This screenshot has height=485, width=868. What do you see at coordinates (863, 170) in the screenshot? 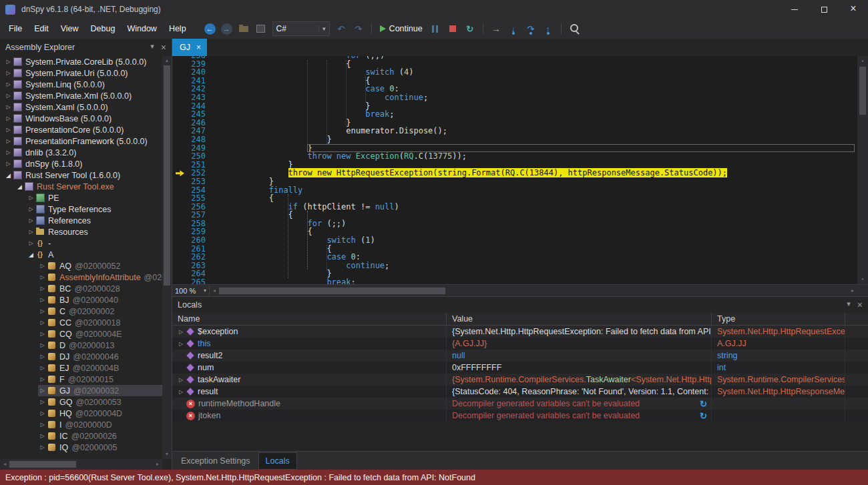
I see `editor-vertical-scrollbar: ▴ ▾` at bounding box center [863, 170].